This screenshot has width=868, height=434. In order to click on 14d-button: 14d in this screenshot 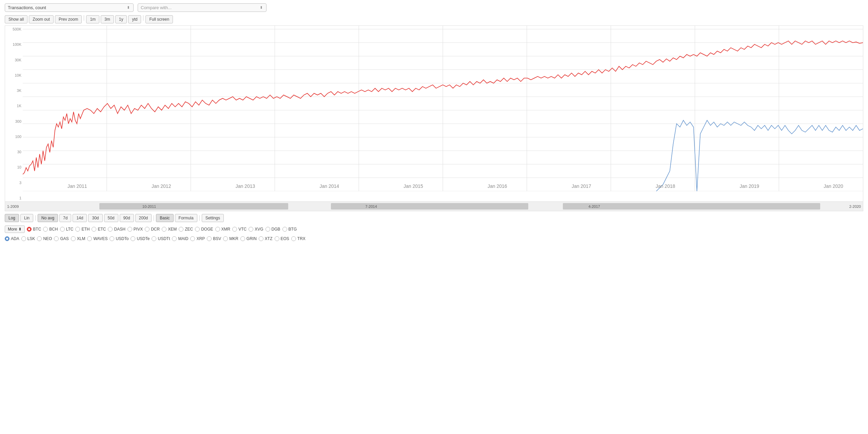, I will do `click(80, 218)`.